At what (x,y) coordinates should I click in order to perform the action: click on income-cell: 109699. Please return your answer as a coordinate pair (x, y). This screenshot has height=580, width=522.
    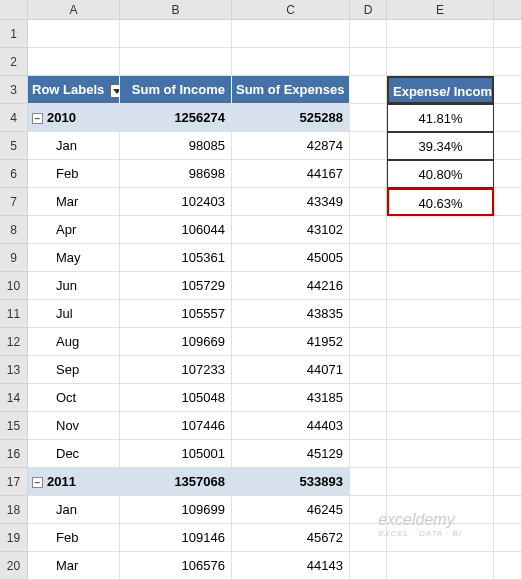
    Looking at the image, I should click on (176, 510).